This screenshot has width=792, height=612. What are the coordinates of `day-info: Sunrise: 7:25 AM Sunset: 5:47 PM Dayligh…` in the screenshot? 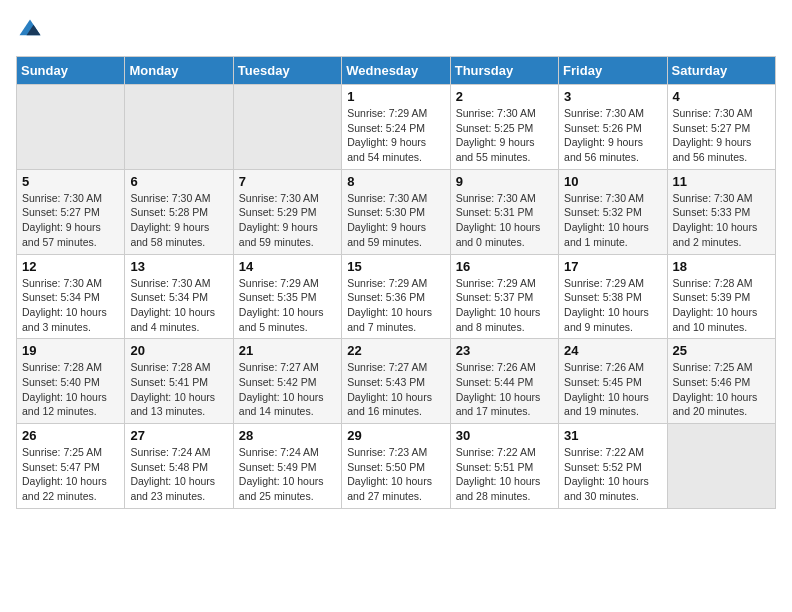 It's located at (70, 474).